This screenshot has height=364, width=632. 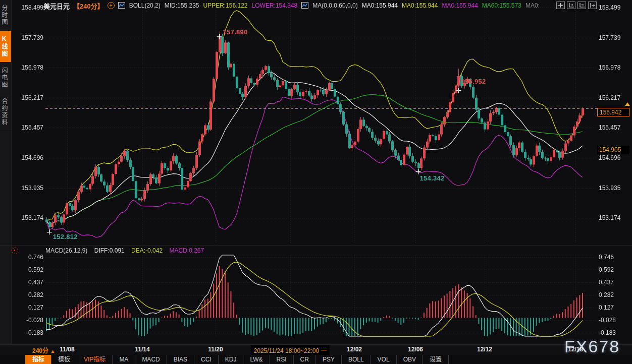 What do you see at coordinates (6, 15) in the screenshot?
I see `sidebar-tab-1: 分时图` at bounding box center [6, 15].